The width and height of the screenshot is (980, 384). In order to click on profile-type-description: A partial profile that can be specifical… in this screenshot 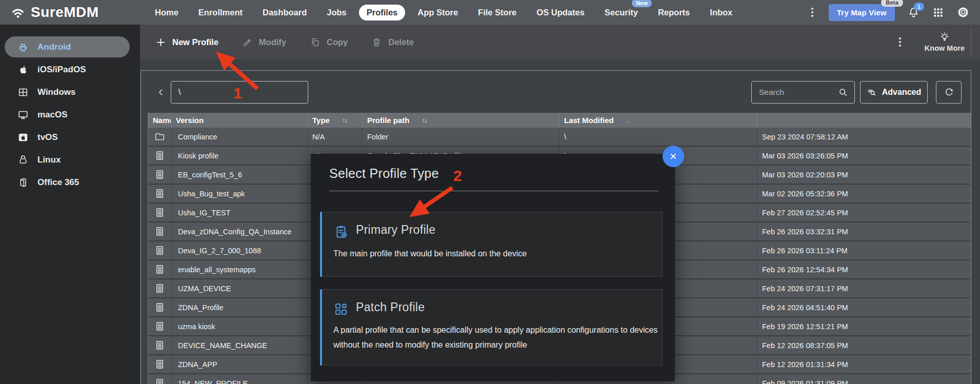, I will do `click(497, 337)`.